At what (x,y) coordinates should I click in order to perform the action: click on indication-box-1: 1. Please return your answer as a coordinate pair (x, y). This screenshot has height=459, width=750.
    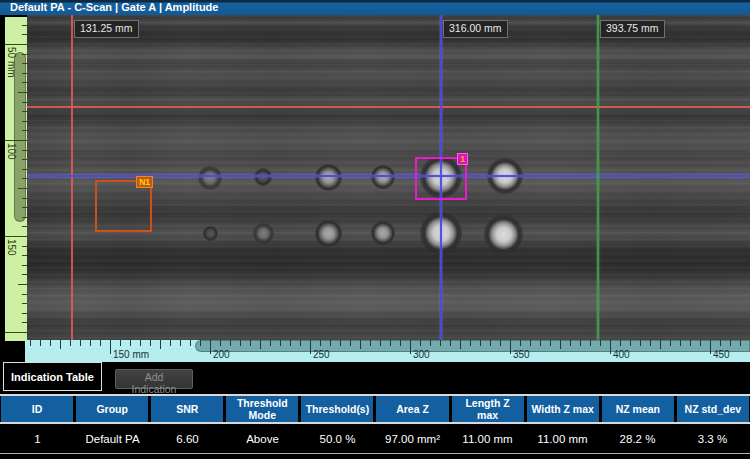
    Looking at the image, I should click on (441, 178).